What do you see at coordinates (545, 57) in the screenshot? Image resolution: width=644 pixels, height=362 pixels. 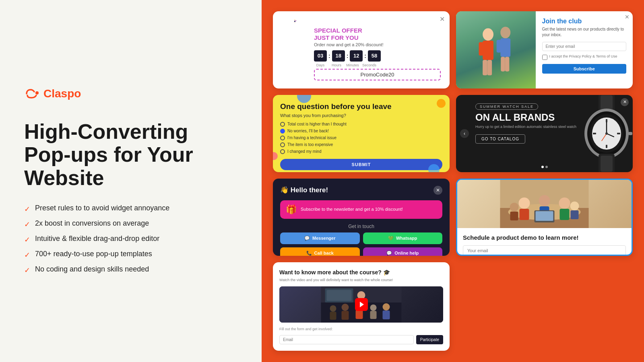 I see `privacy-checkbox` at bounding box center [545, 57].